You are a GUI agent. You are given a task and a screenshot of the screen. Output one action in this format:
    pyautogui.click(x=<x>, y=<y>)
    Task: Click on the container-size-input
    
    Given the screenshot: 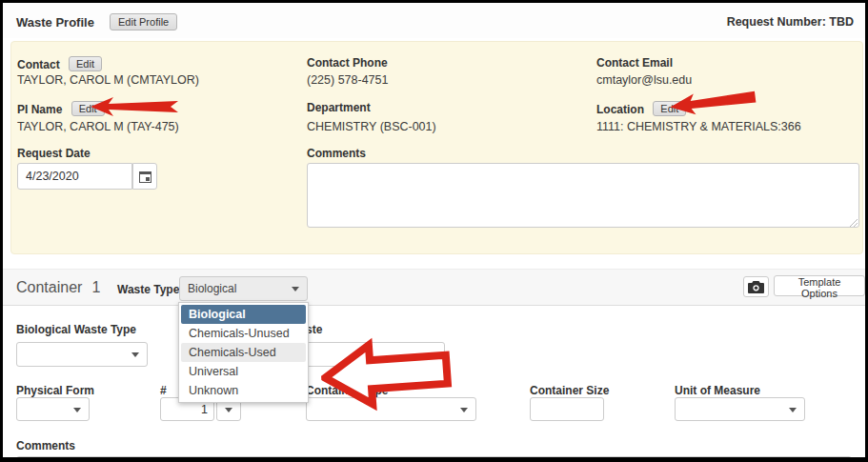 What is the action you would take?
    pyautogui.click(x=567, y=410)
    